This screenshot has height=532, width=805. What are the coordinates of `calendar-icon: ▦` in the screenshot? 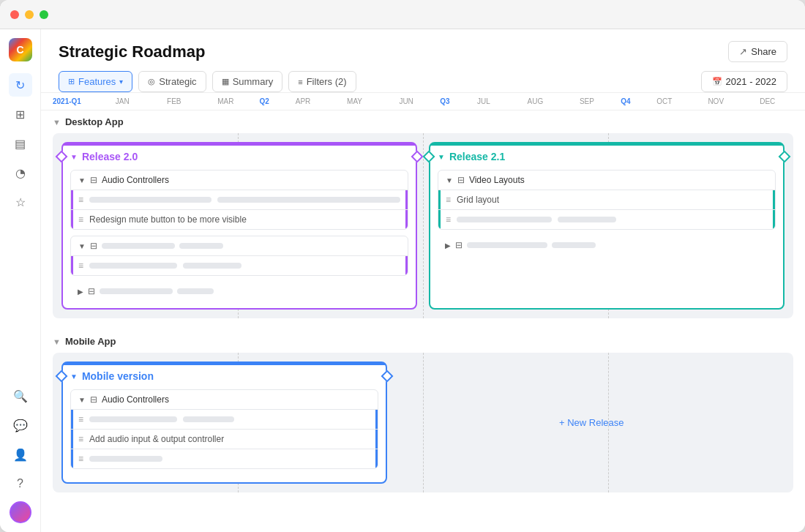 It's located at (225, 82).